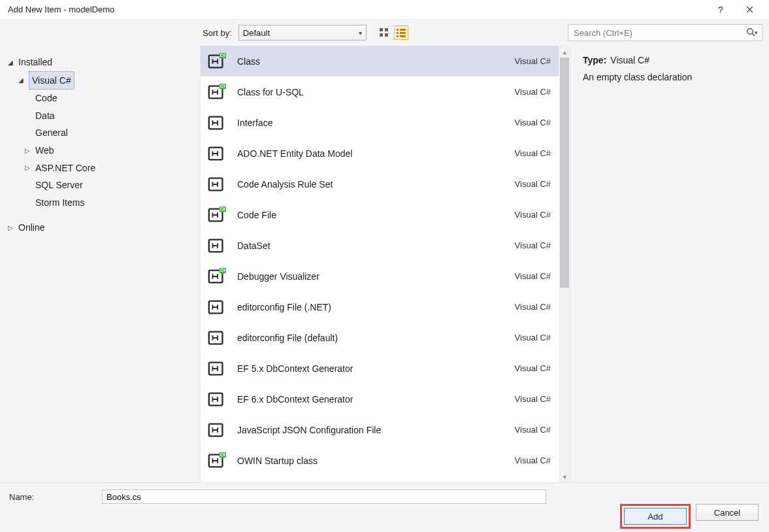  I want to click on list-icon, so click(401, 33).